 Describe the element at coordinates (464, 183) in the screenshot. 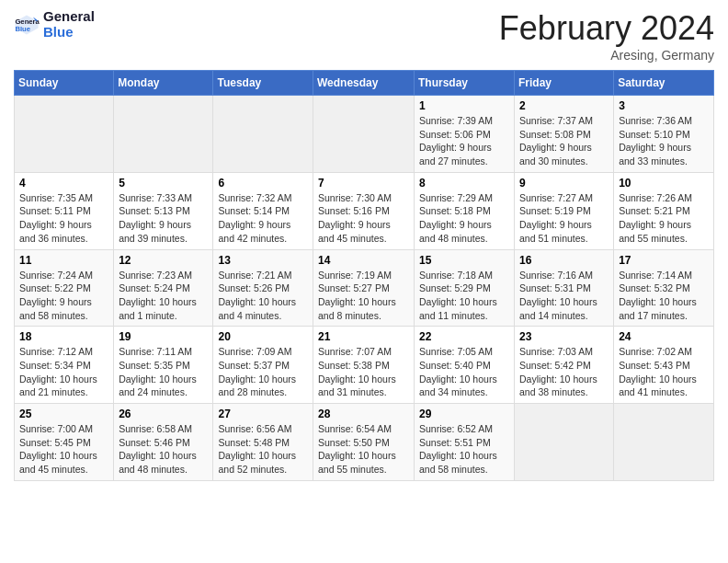

I see `day-number: 8` at that location.